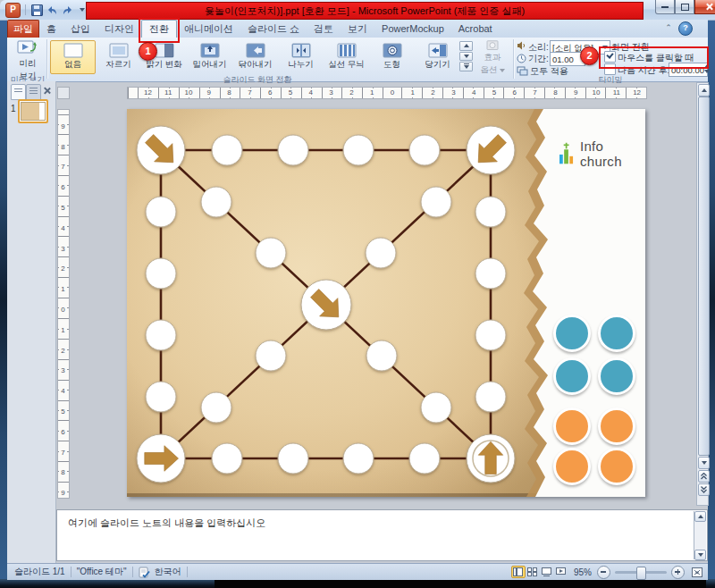 This screenshot has width=715, height=588. What do you see at coordinates (391, 57) in the screenshot?
I see `transition-shape: 도형` at bounding box center [391, 57].